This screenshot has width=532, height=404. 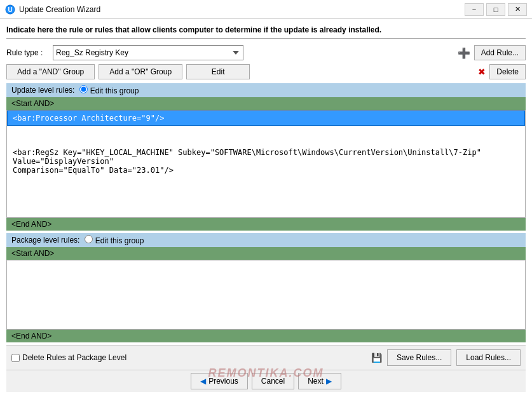 I want to click on arrow-right-icon: ▶, so click(x=329, y=381).